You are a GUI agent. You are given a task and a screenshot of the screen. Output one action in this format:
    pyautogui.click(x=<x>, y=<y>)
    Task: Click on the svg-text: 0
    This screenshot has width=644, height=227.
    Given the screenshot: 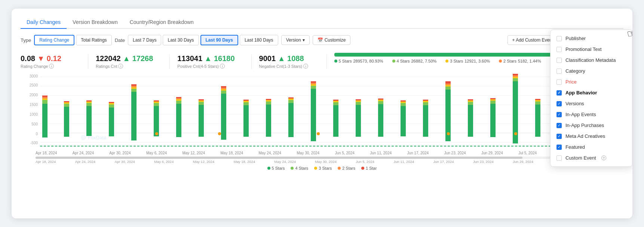 What is the action you would take?
    pyautogui.click(x=37, y=134)
    